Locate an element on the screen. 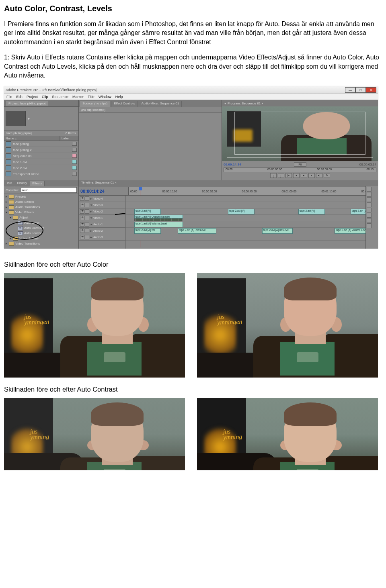  loop-button: ↻ is located at coordinates (327, 176).